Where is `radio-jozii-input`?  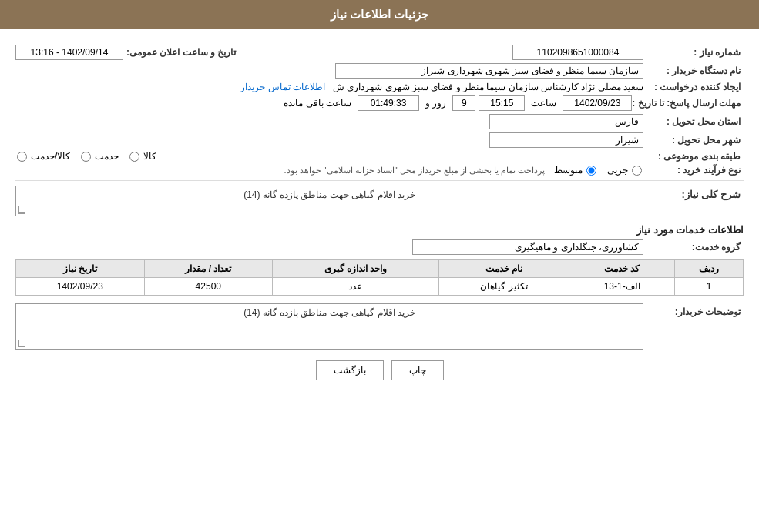 radio-jozii-input is located at coordinates (636, 171).